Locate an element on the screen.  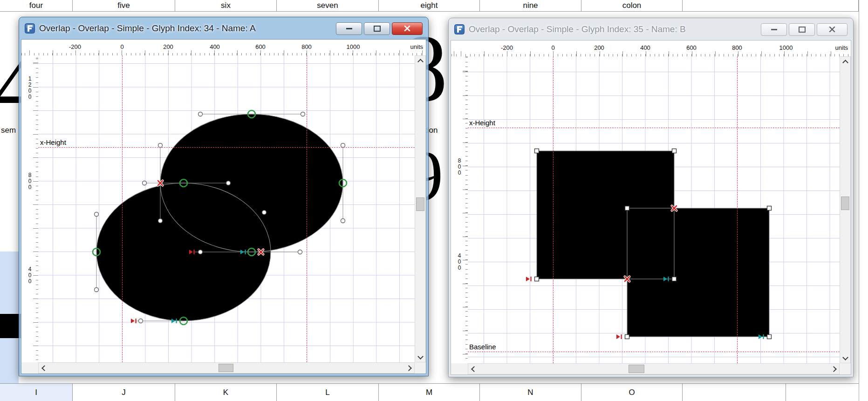
glyph-letter-cell: O is located at coordinates (632, 392).